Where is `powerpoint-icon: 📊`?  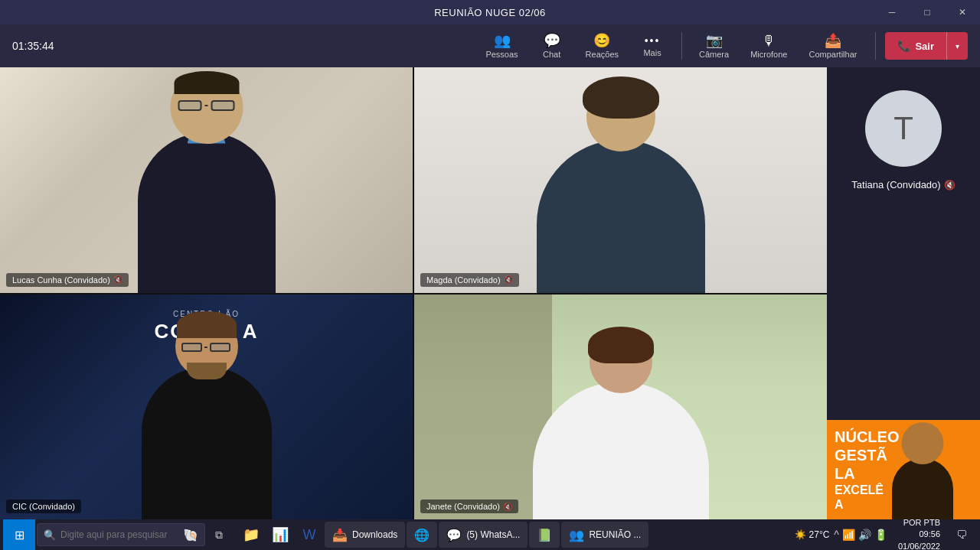
powerpoint-icon: 📊 is located at coordinates (280, 535).